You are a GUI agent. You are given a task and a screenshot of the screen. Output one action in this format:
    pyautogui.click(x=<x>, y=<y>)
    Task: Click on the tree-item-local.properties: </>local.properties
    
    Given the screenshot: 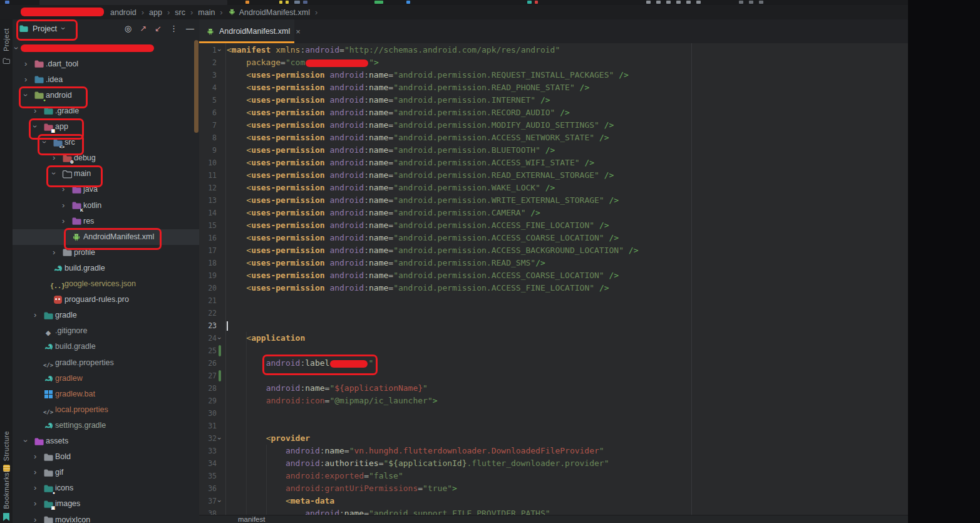 What is the action you would take?
    pyautogui.click(x=106, y=410)
    